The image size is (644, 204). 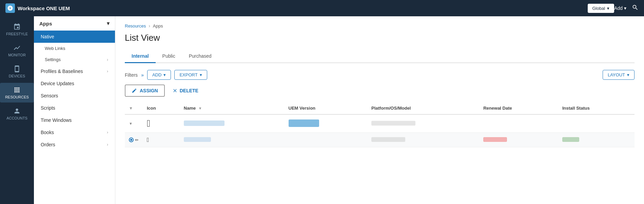 What do you see at coordinates (380, 26) in the screenshot?
I see `breadcrumb: Resources › Apps` at bounding box center [380, 26].